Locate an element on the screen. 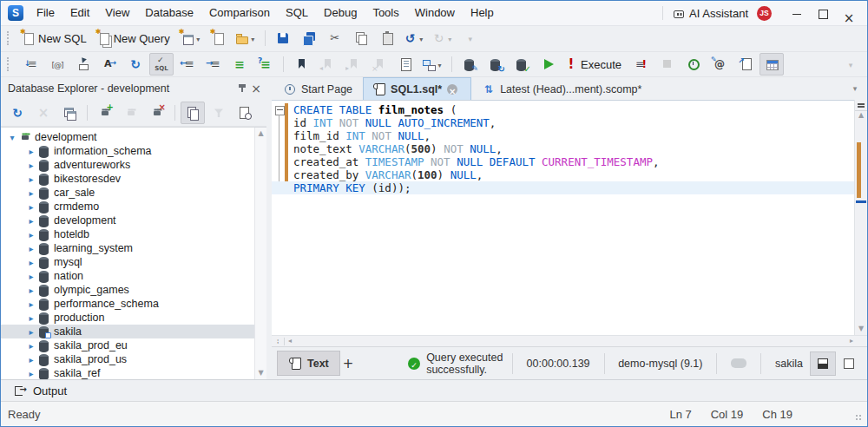  tree-item-olympic_games: olympic_games is located at coordinates (128, 290).